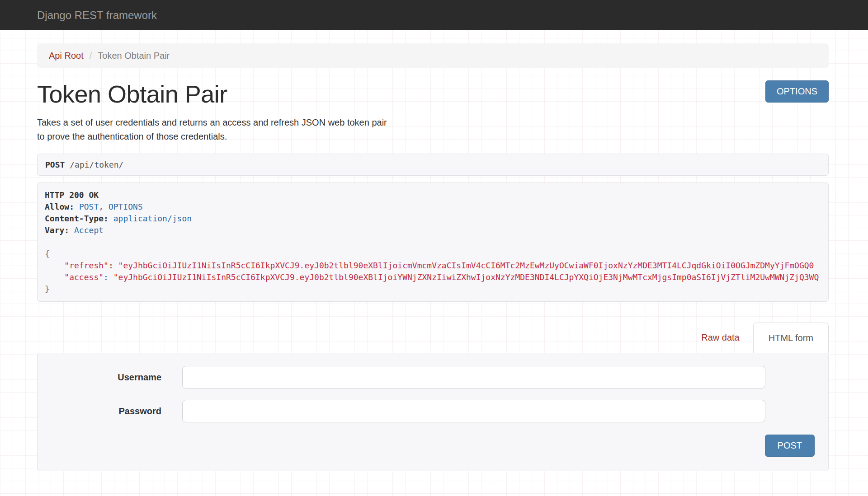  I want to click on options-button: OPTIONS, so click(797, 91).